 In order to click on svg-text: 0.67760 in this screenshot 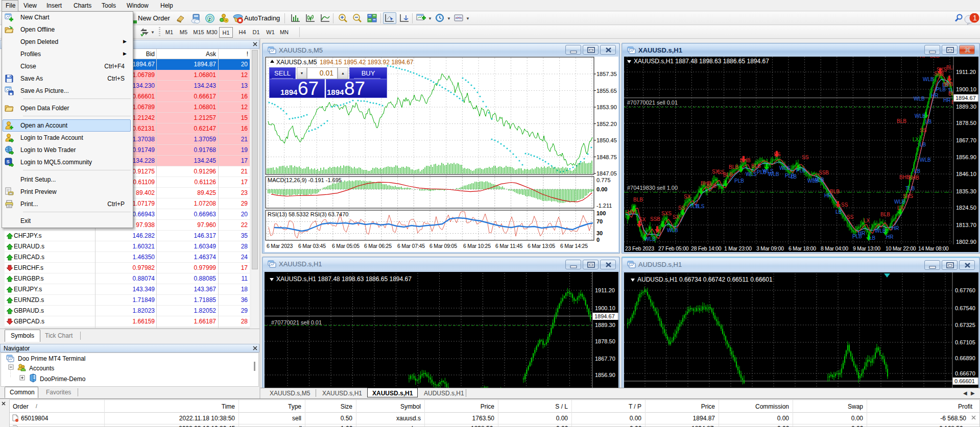, I will do `click(965, 290)`.